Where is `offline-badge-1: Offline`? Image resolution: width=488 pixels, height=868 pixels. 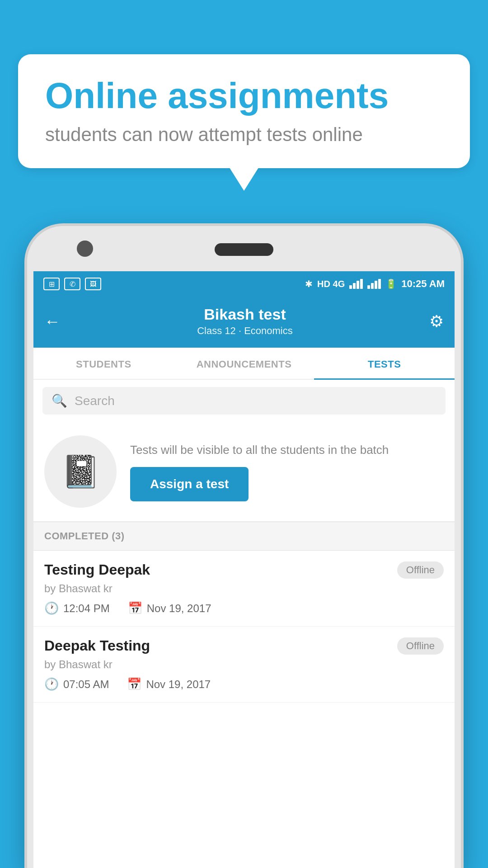
offline-badge-1: Offline is located at coordinates (420, 570).